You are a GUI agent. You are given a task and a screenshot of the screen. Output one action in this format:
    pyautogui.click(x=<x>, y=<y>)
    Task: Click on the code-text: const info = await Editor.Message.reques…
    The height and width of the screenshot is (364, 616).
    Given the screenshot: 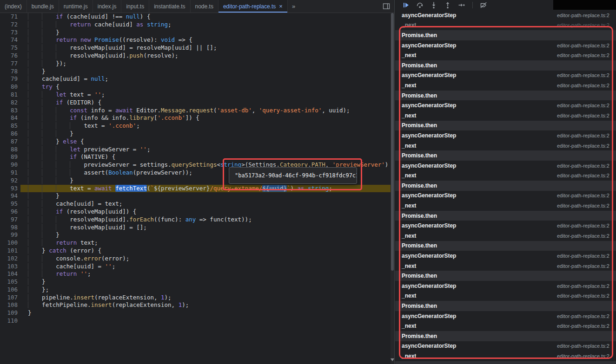 What is the action you would take?
    pyautogui.click(x=184, y=110)
    